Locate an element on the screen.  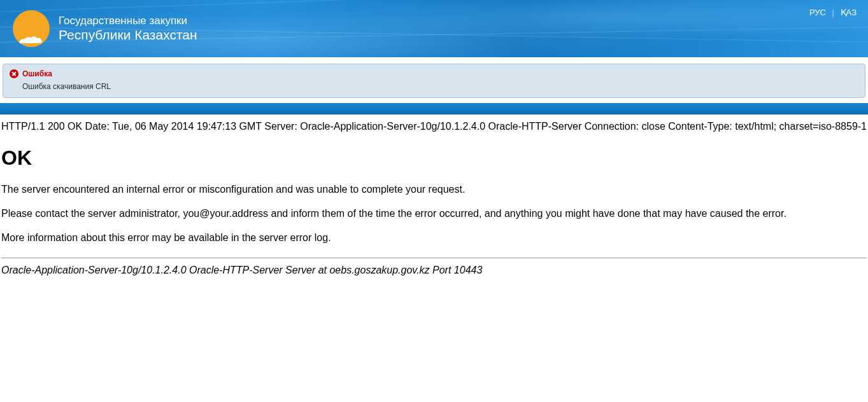
server-signature: Oracle-Application-Server-10g/10.1.2.4.0… is located at coordinates (434, 267).